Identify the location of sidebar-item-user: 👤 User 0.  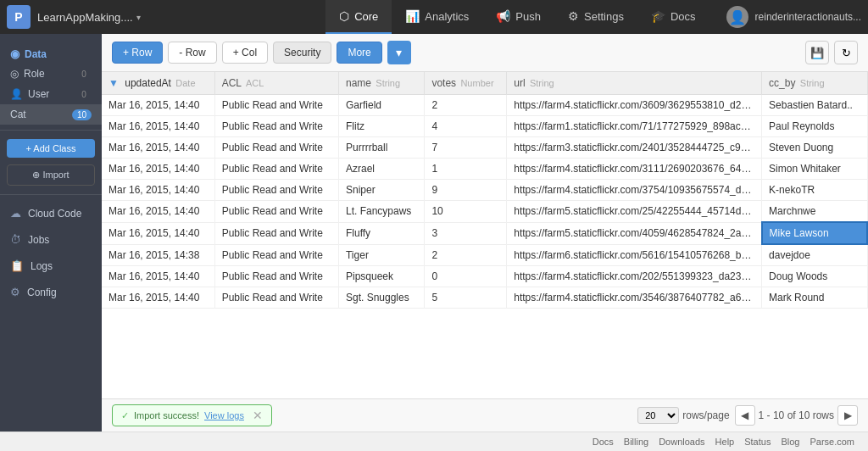
(51, 94).